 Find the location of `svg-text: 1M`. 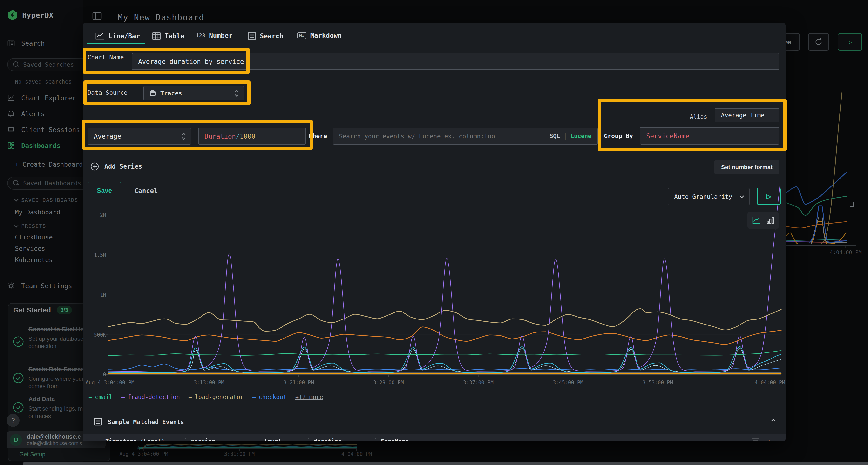

svg-text: 1M is located at coordinates (103, 295).